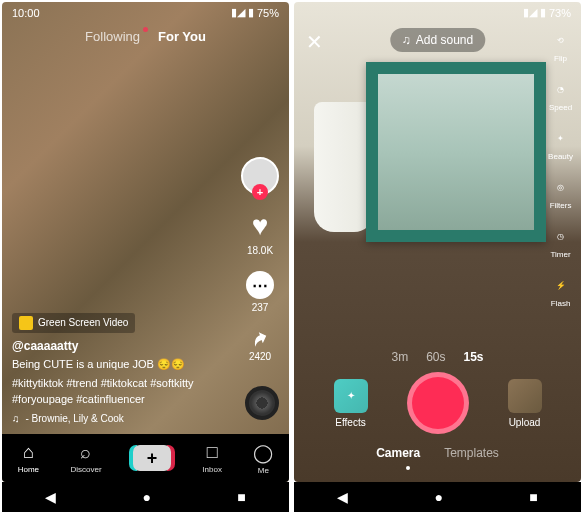  I want to click on flip-icon: ⟲, so click(561, 40).